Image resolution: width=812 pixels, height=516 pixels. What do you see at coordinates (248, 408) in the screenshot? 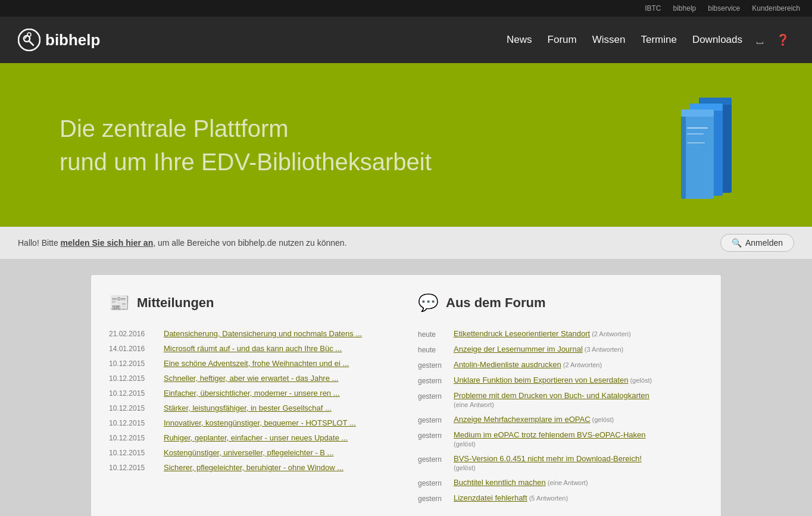
I see `mitt-link: Stärker, leistungsfähiger, in bester Ges…` at bounding box center [248, 408].